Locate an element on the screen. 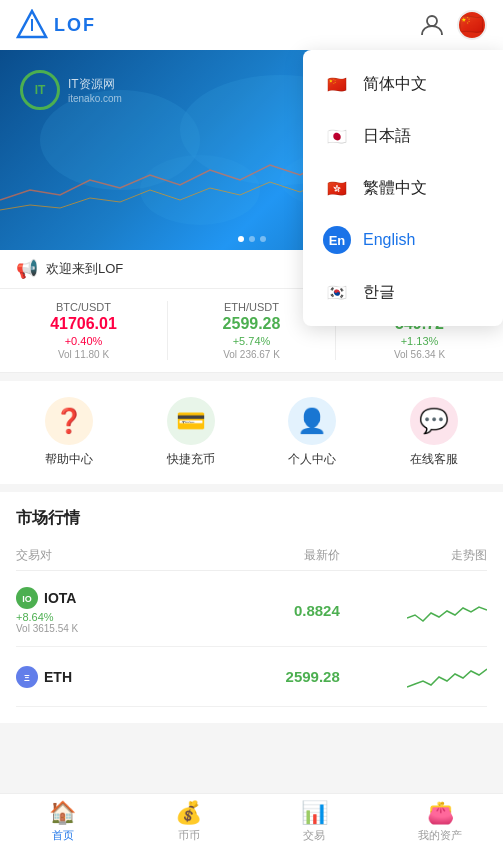 The image size is (503, 849). lang-en: En English is located at coordinates (403, 240).